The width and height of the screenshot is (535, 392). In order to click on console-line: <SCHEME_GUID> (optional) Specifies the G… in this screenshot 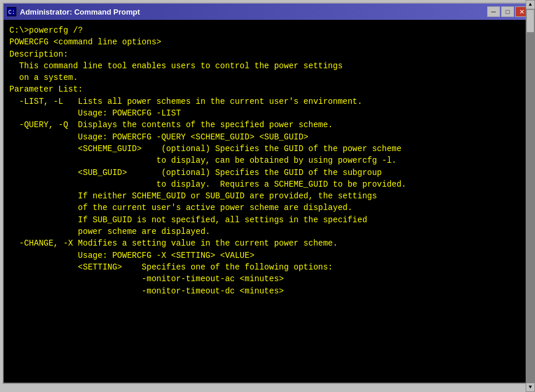, I will do `click(267, 149)`.